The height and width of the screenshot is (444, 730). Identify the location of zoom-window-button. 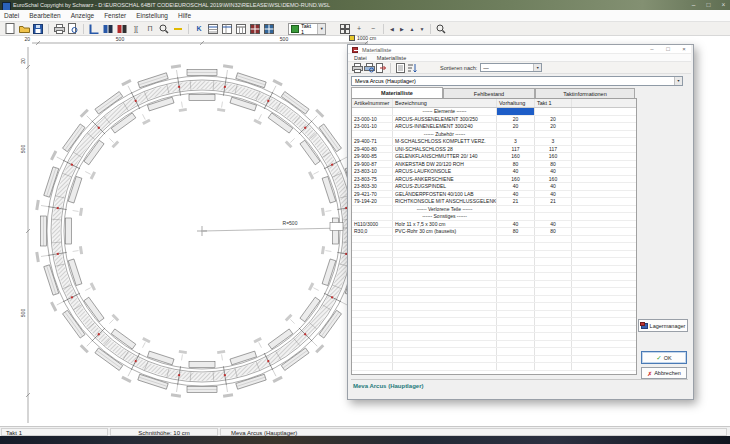
(441, 29).